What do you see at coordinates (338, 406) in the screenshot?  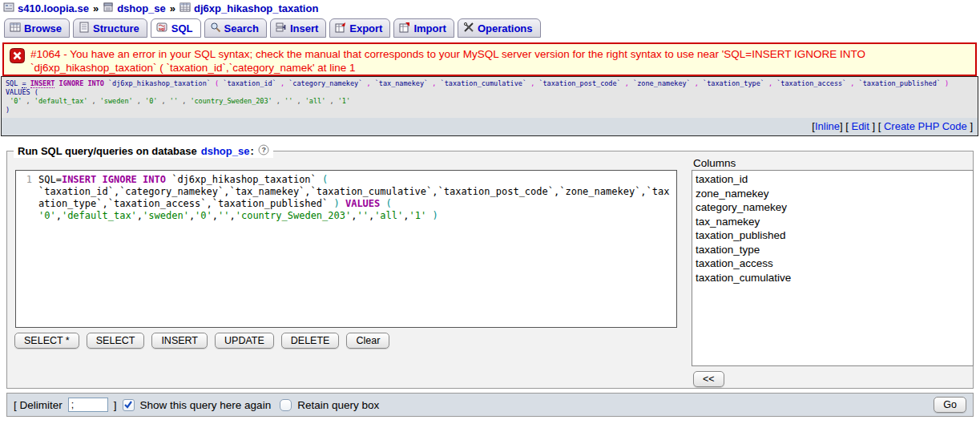 I see `retain-query-label: Retain query box` at bounding box center [338, 406].